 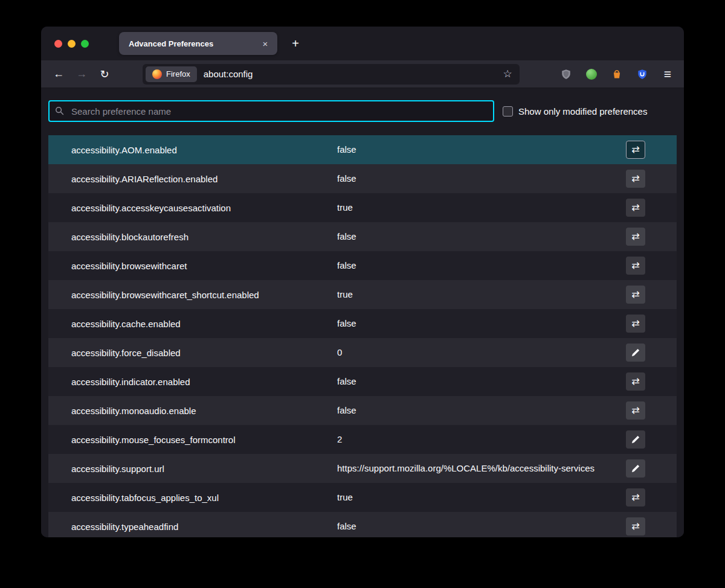 I want to click on pref-name: accessibility.indicator.enabled, so click(x=198, y=382).